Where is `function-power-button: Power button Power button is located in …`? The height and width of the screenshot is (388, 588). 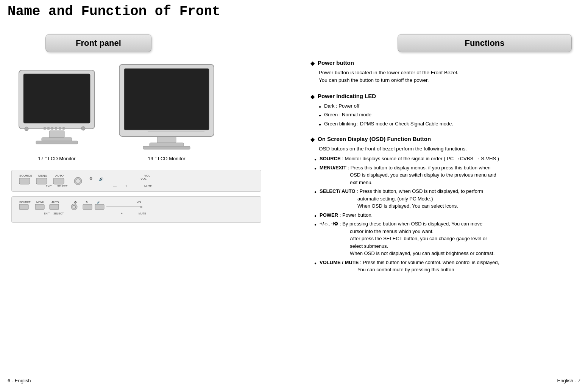 function-power-button: Power button Power button is located in … is located at coordinates (445, 72).